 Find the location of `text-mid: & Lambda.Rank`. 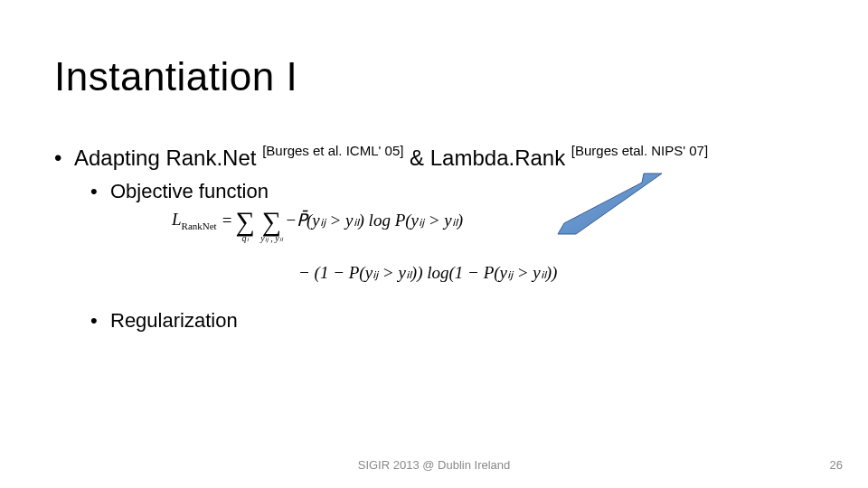

text-mid: & Lambda.Rank is located at coordinates (486, 157).